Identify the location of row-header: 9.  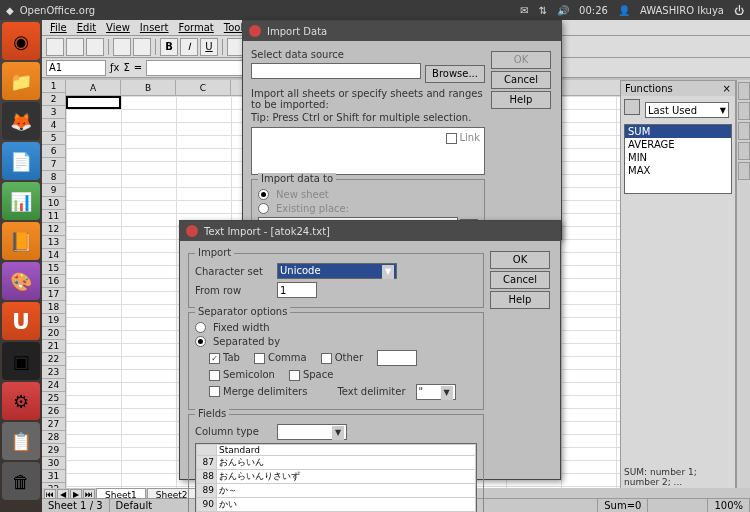
(54, 190).